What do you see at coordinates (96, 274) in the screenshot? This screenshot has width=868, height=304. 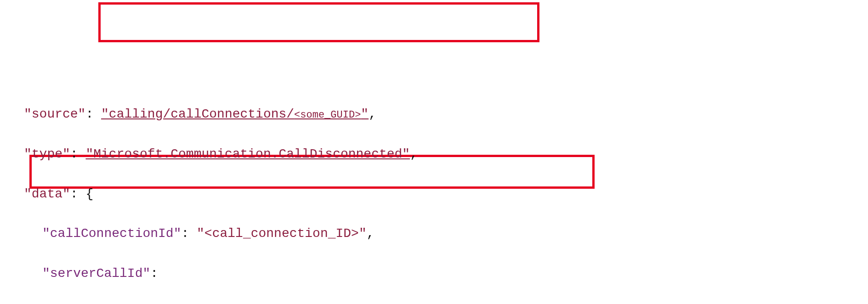 I see `key-servercallid: "serverCallId"` at bounding box center [96, 274].